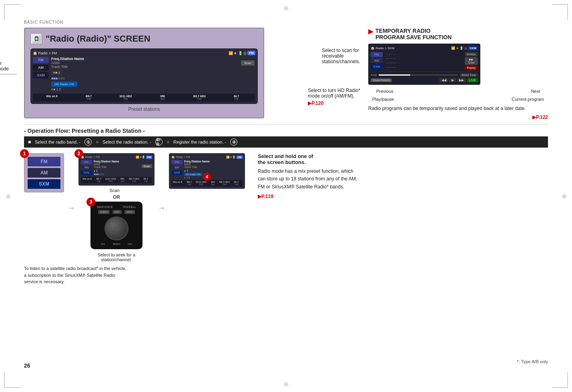  I want to click on prev-btn: ◀◀, so click(444, 80).